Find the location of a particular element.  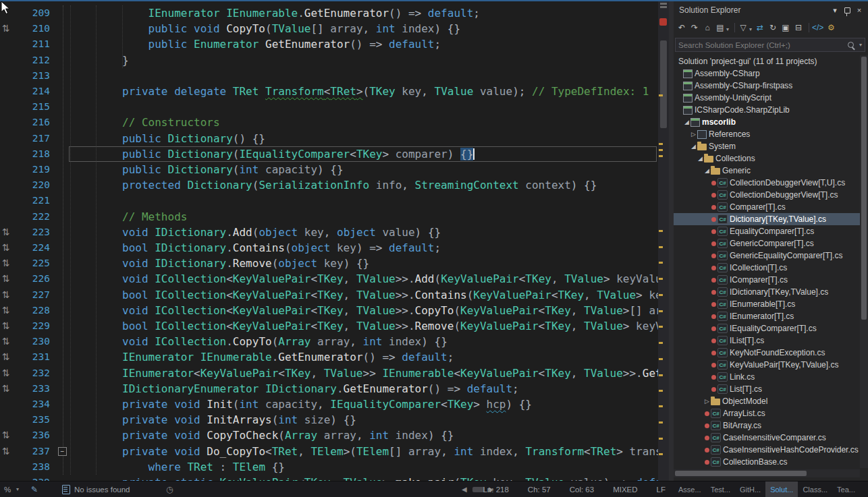

tree-item: ◢Collections is located at coordinates (767, 158).